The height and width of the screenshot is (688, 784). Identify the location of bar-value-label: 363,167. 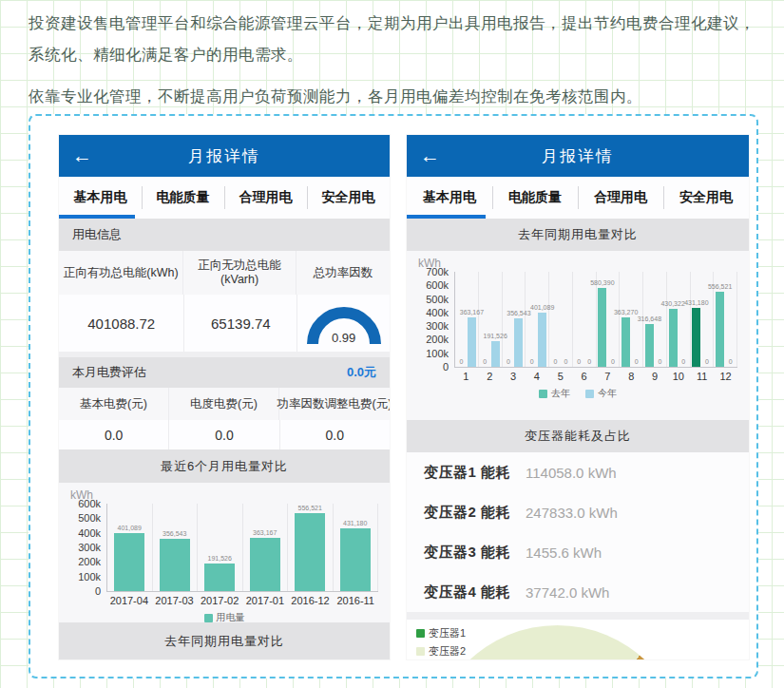
(264, 532).